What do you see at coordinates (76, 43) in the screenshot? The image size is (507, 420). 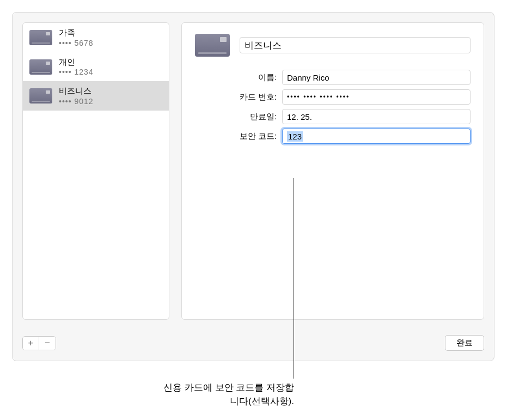 I see `card-last4-label: •••• 5678` at bounding box center [76, 43].